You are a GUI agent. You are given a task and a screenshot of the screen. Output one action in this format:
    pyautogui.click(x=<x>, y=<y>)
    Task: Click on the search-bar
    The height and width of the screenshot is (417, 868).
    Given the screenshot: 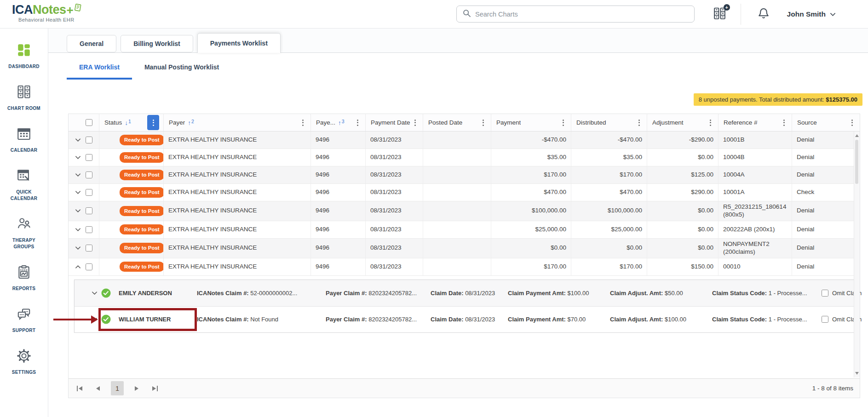 What is the action you would take?
    pyautogui.click(x=575, y=14)
    